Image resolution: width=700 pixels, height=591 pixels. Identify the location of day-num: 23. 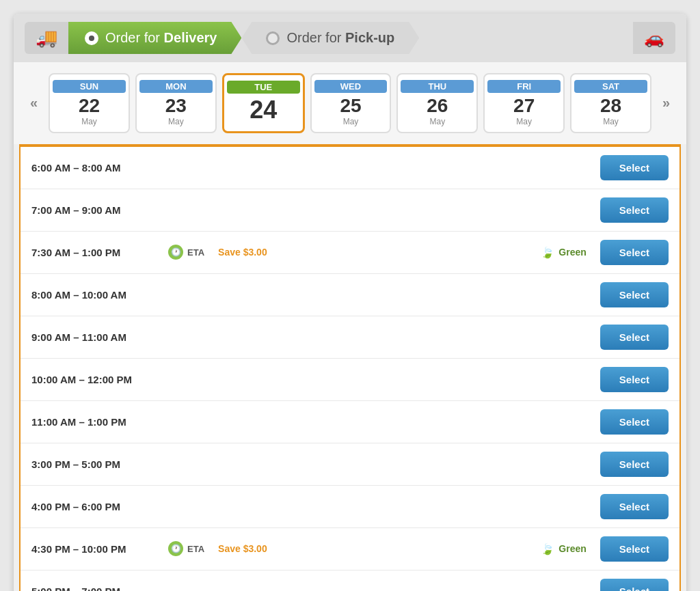
(176, 107).